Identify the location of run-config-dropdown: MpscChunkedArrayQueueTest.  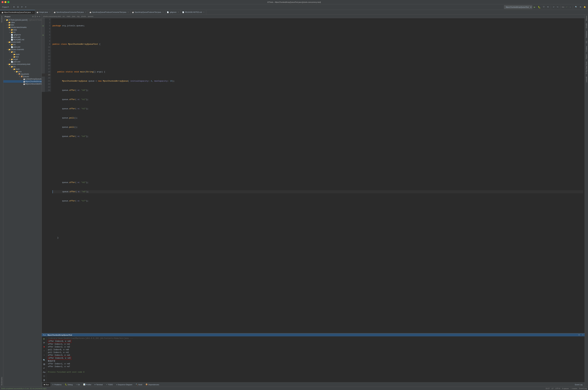
(518, 7).